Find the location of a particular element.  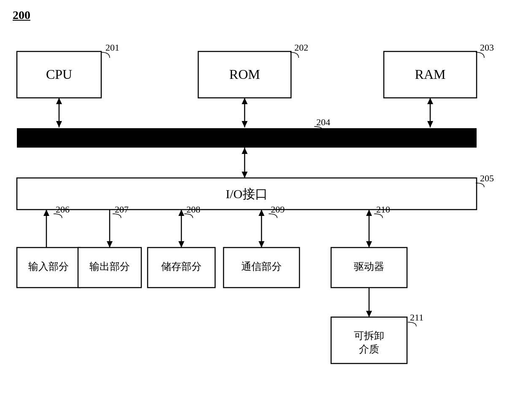

storage-label: 储存部分 is located at coordinates (181, 267).